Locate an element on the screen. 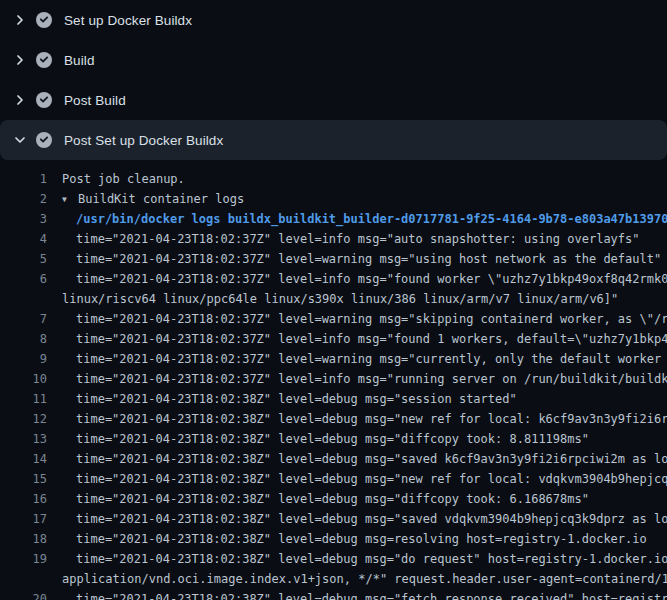 The image size is (667, 600). log-line-number: 1 is located at coordinates (24, 179).